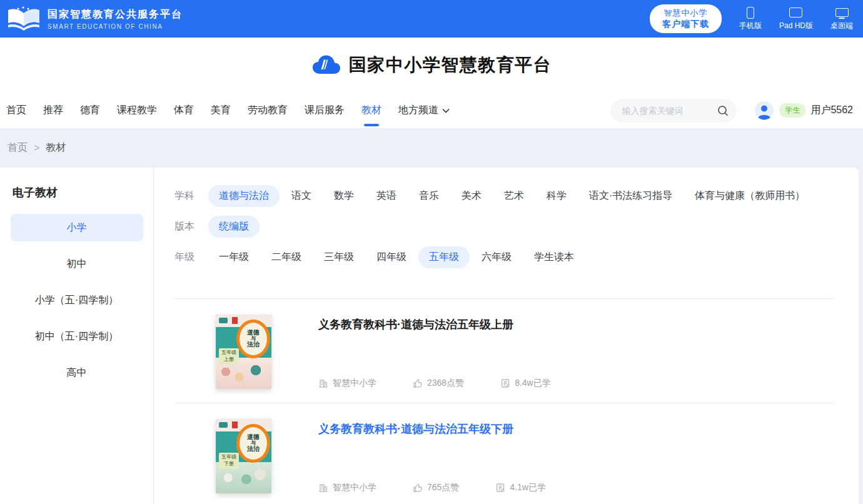 This screenshot has width=863, height=504. I want to click on grade-option-selected: 五年级, so click(444, 258).